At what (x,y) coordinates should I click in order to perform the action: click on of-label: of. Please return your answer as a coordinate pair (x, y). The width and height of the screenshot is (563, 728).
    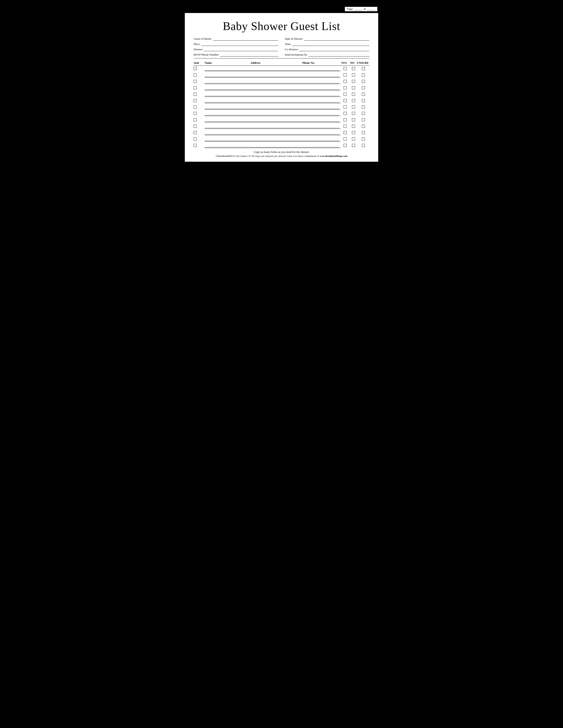
    Looking at the image, I should click on (365, 9).